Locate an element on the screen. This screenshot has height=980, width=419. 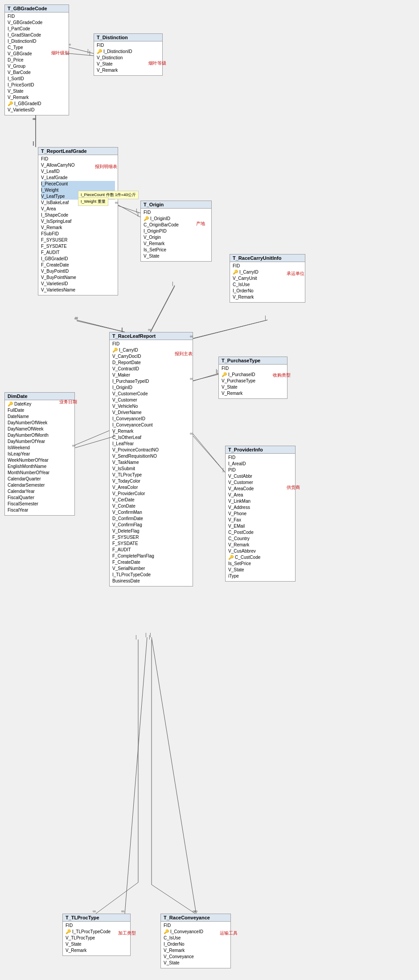
field-fid-c: FID is located at coordinates (267, 266).